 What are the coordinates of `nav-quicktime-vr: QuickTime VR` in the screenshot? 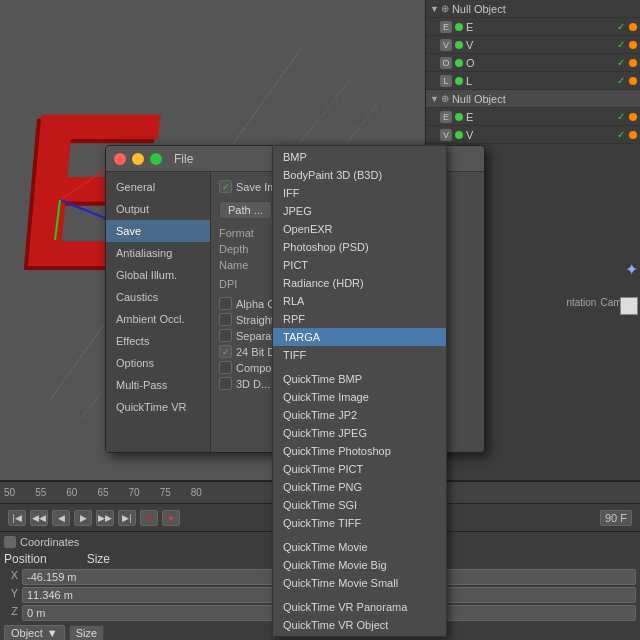 It's located at (158, 407).